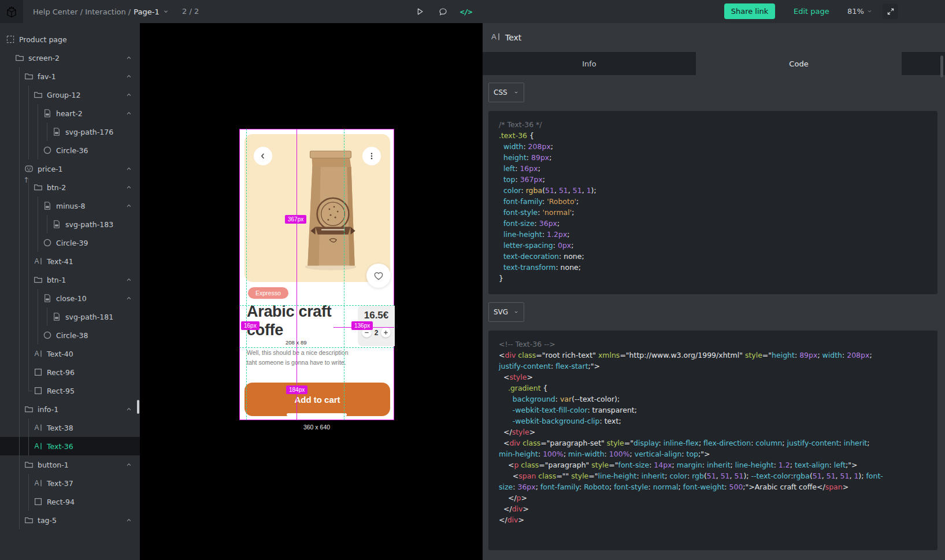 Image resolution: width=945 pixels, height=560 pixels. Describe the element at coordinates (317, 208) in the screenshot. I see `product-photo-area` at that location.